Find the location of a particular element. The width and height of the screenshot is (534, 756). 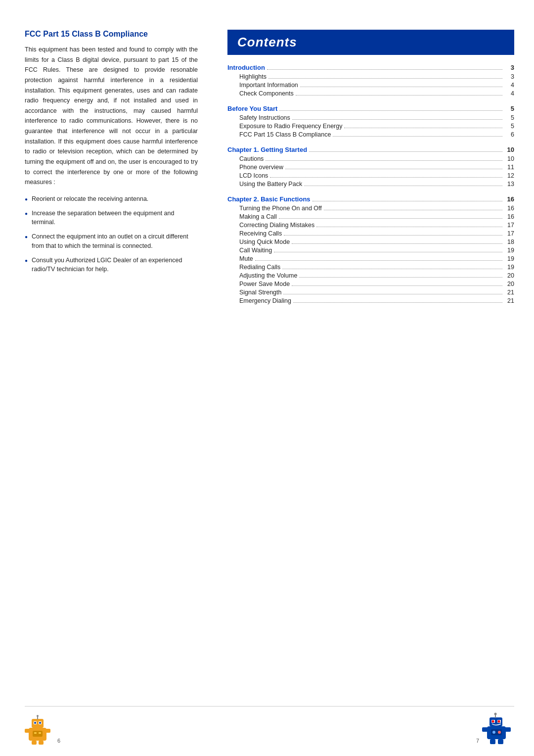

toc-item-label: Emergency Dialing is located at coordinates (265, 301).